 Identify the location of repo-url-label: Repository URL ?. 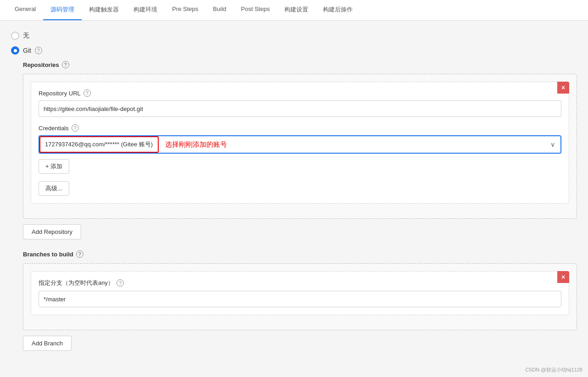
(300, 93).